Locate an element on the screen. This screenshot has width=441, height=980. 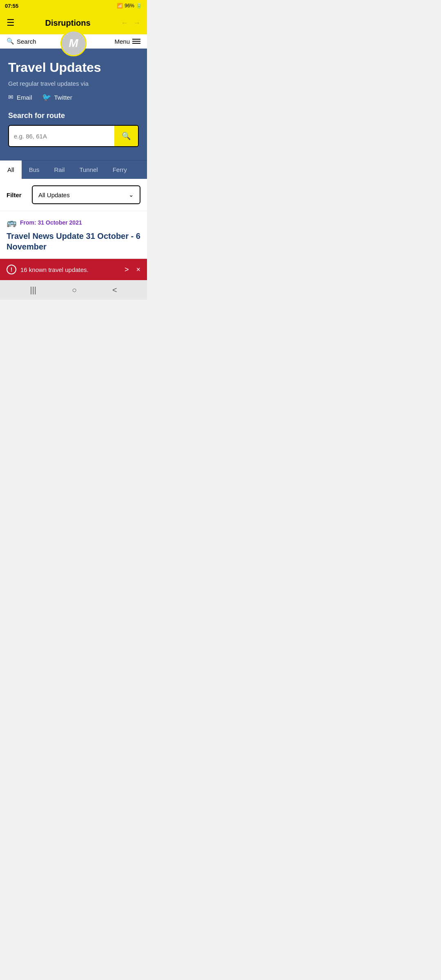
android-home-button: ○ is located at coordinates (74, 290).